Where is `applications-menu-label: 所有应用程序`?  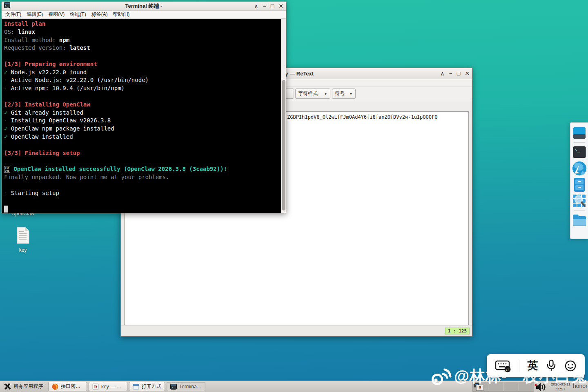
applications-menu-label: 所有应用程序 is located at coordinates (28, 387).